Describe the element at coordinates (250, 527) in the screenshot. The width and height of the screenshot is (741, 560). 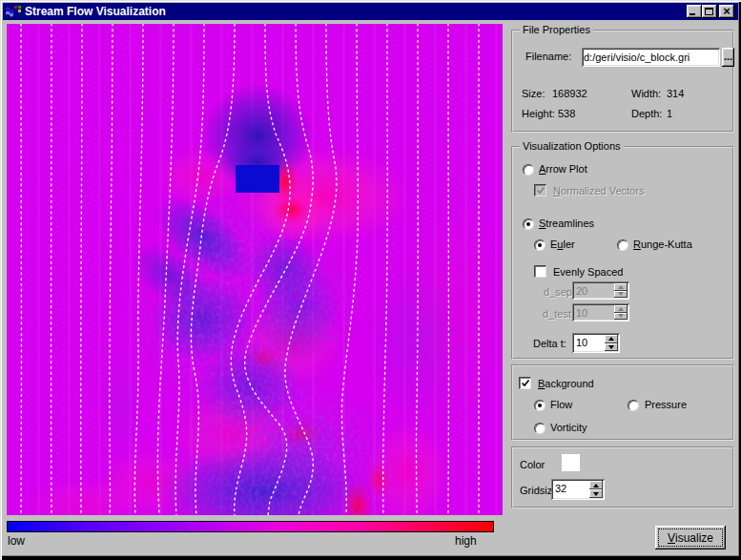
I see `color-scale-bar` at that location.